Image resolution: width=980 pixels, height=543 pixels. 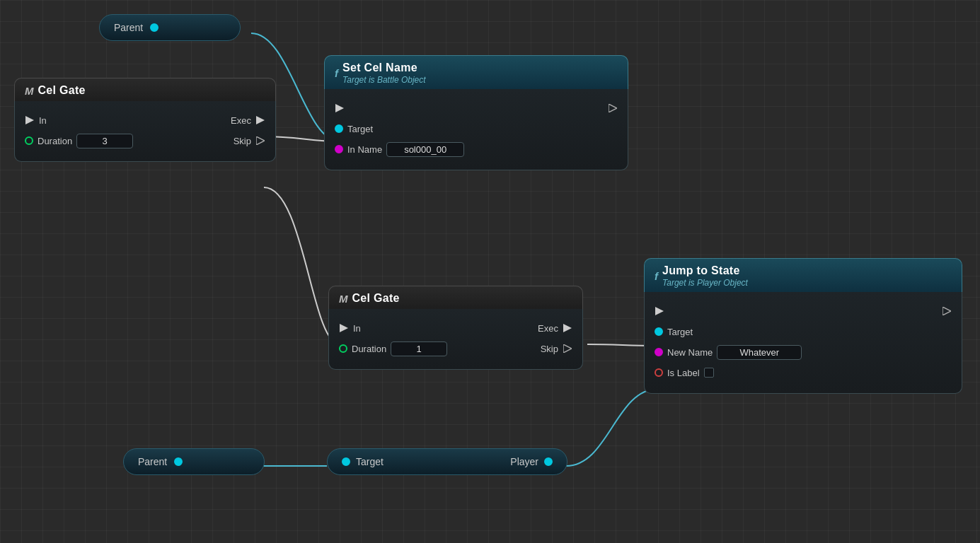 I want to click on set-cel-name-target-port, so click(x=339, y=129).